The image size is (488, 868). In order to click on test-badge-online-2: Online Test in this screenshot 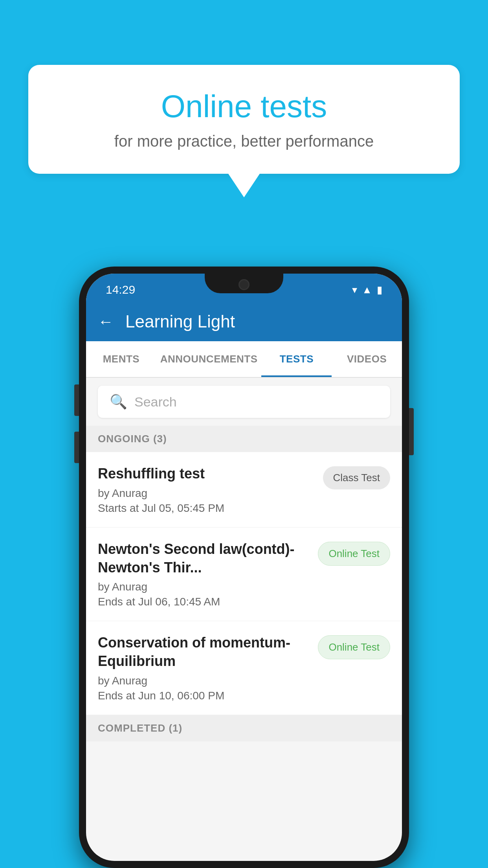, I will do `click(354, 647)`.